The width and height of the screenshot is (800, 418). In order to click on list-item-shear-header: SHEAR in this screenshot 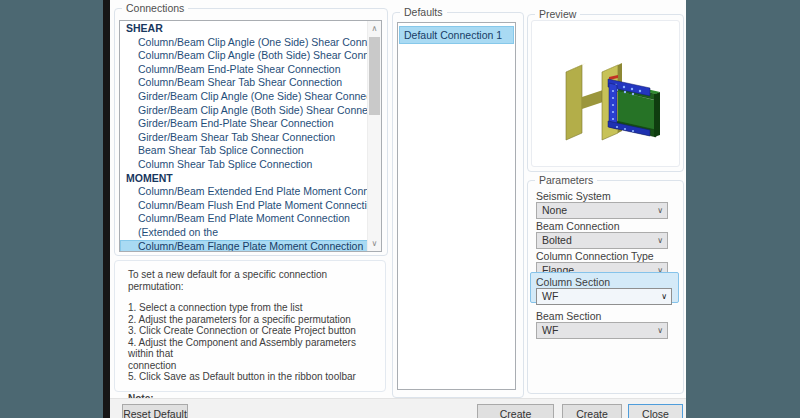, I will do `click(244, 29)`.